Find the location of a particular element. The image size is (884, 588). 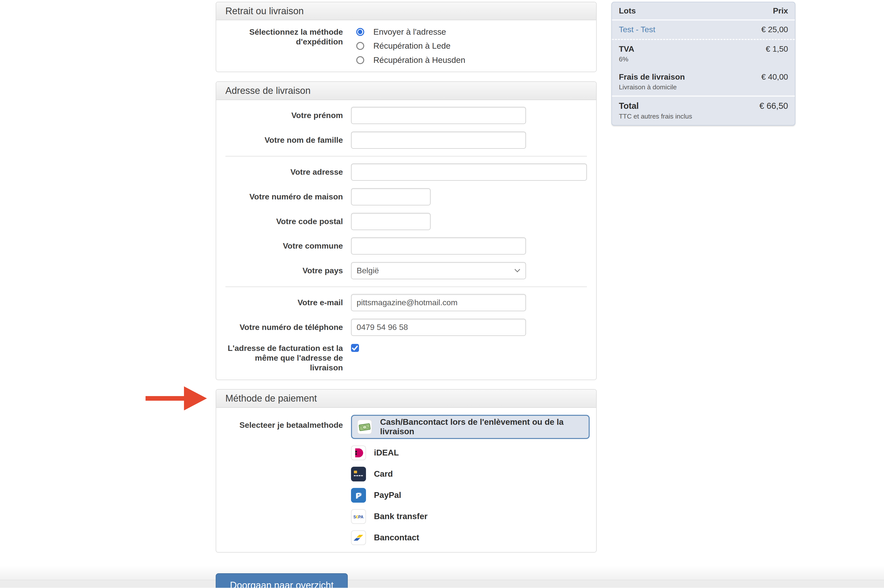

country-select-value: België is located at coordinates (368, 271).